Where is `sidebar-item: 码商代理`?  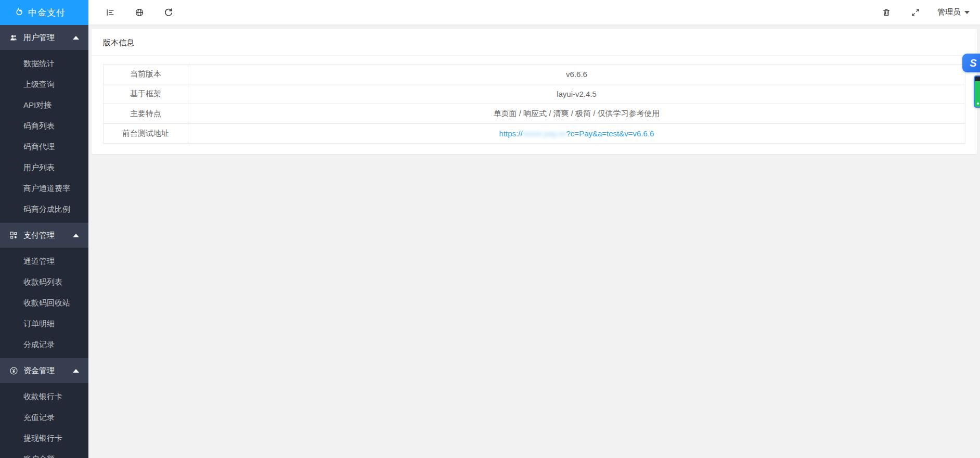 sidebar-item: 码商代理 is located at coordinates (44, 147).